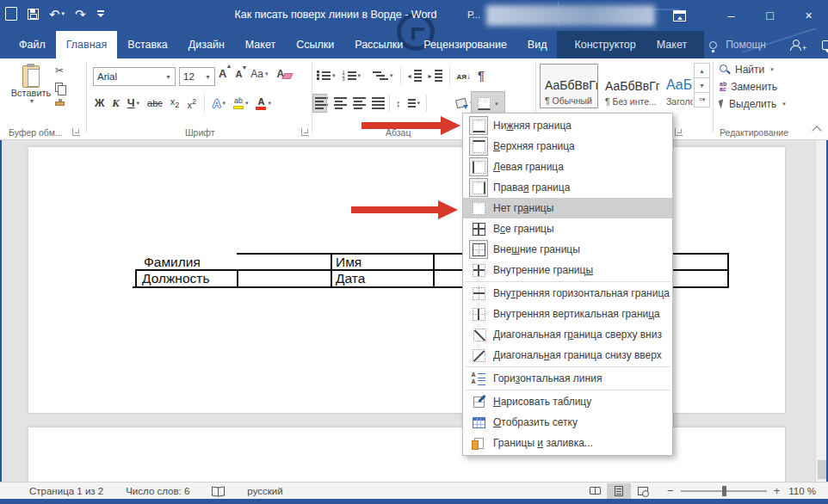 Image resolution: width=828 pixels, height=504 pixels. Describe the element at coordinates (57, 14) in the screenshot. I see `undo-button: ↶ ▾` at that location.